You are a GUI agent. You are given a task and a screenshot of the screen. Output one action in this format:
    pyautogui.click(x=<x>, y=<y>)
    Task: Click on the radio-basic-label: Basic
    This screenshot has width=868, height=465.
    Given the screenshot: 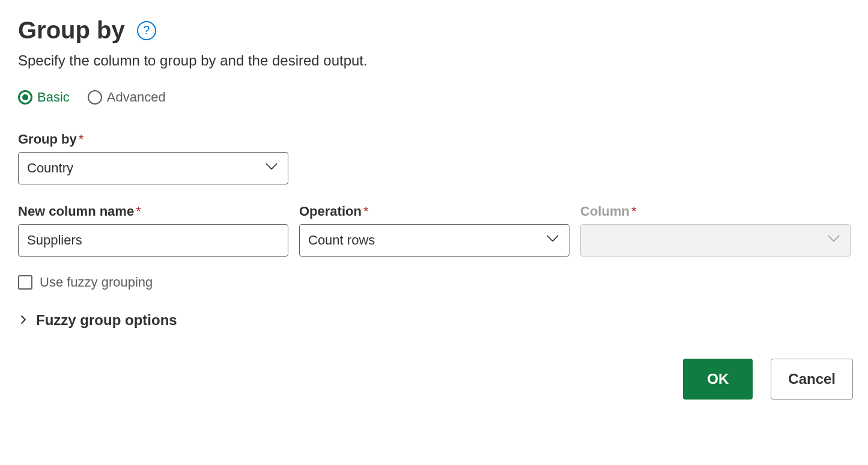 What is the action you would take?
    pyautogui.click(x=53, y=97)
    